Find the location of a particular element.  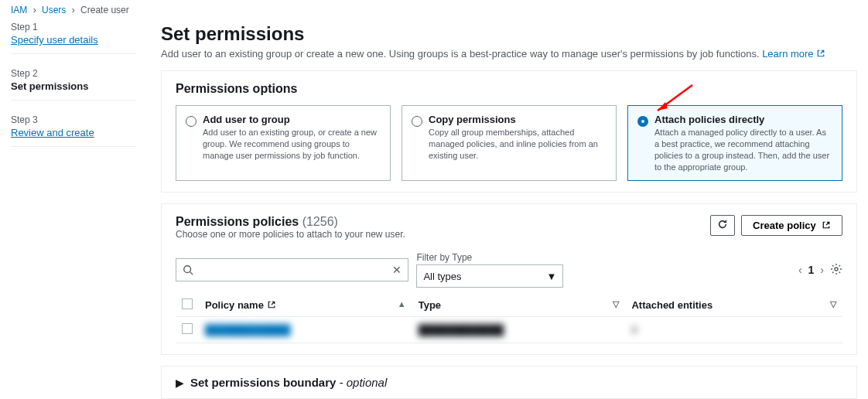

caret-right-icon: ▶ is located at coordinates (179, 383).